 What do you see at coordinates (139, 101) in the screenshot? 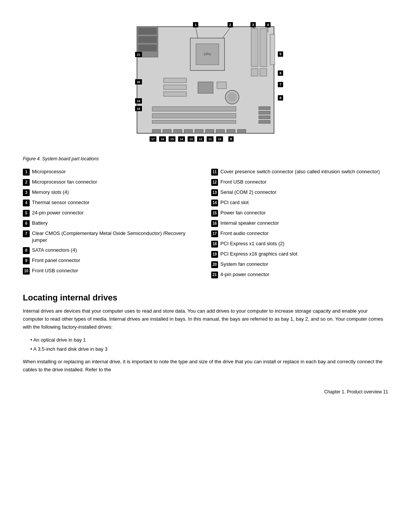
I see `svg-text: 19` at bounding box center [139, 101].